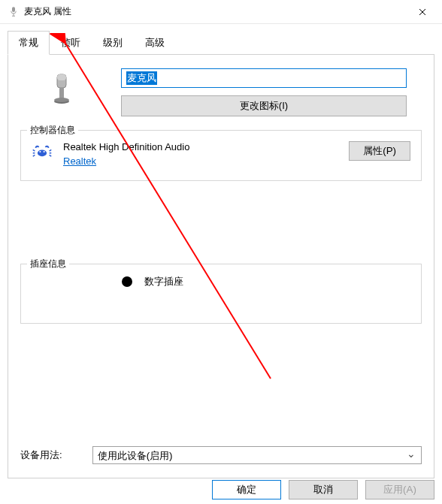  I want to click on jack-info-group: 插座信息 数字插座, so click(221, 294).